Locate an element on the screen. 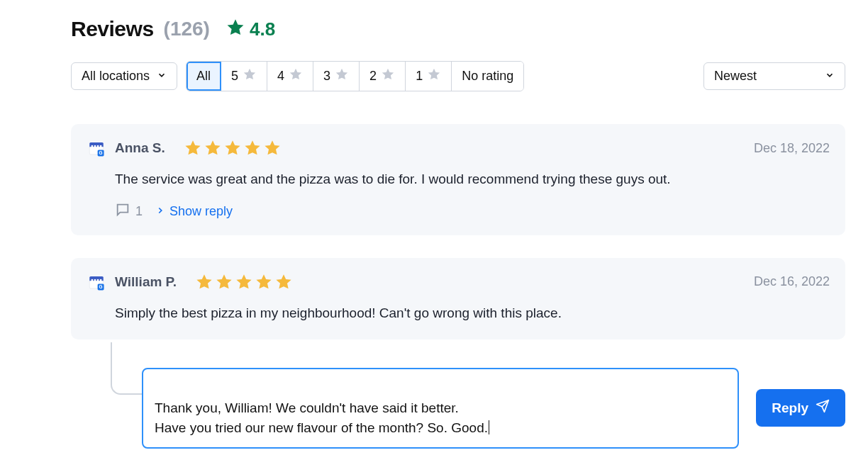  reply-button: Reply is located at coordinates (801, 408).